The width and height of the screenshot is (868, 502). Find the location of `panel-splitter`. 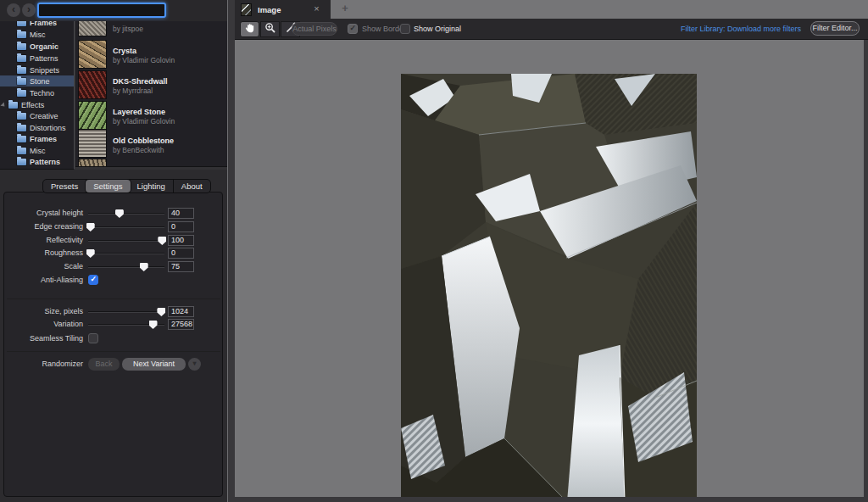

panel-splitter is located at coordinates (231, 251).